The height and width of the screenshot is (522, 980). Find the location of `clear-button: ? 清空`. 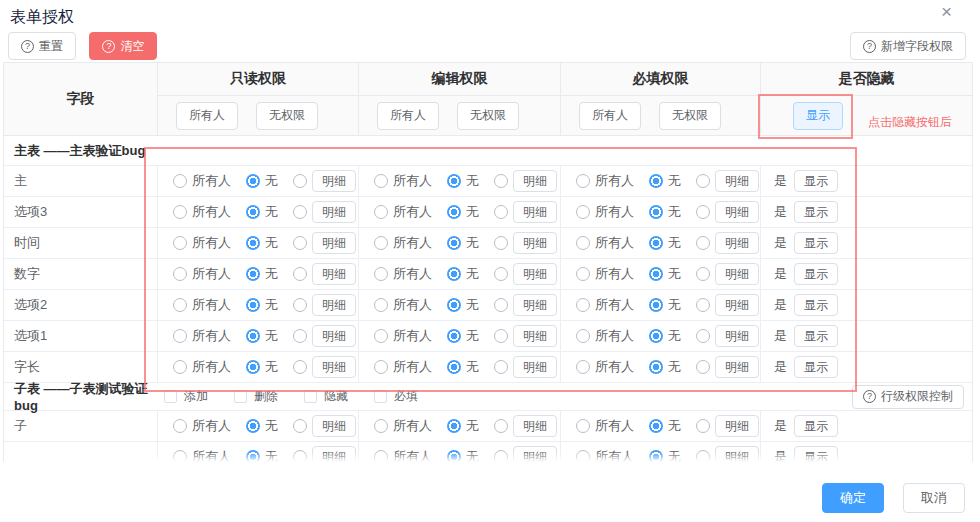

clear-button: ? 清空 is located at coordinates (123, 46).